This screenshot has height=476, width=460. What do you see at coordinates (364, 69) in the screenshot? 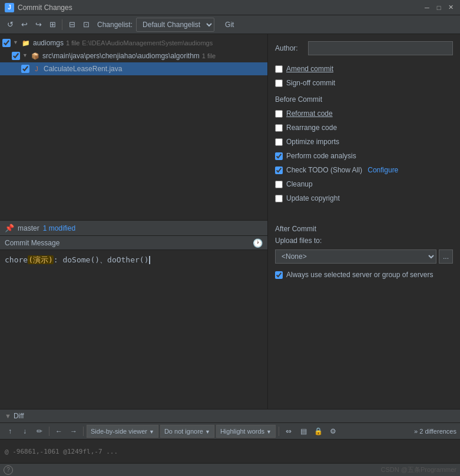
I see `amend-commit-row: Amend commit` at bounding box center [364, 69].